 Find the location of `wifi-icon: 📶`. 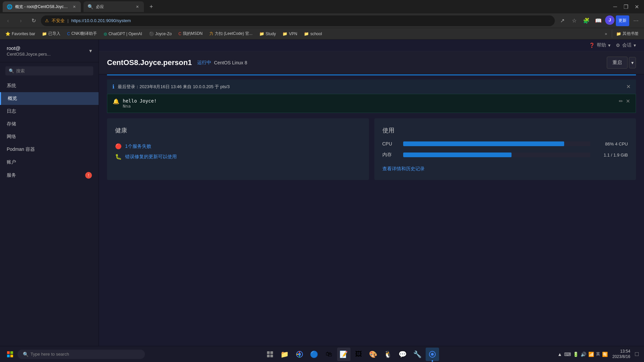

wifi-icon: 📶 is located at coordinates (591, 354).